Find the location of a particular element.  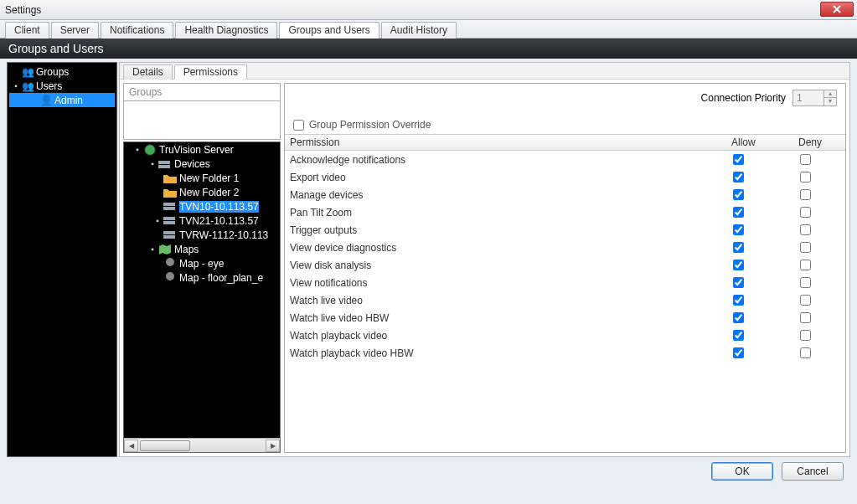

tab-groups-and-users: Groups and Users is located at coordinates (328, 30).